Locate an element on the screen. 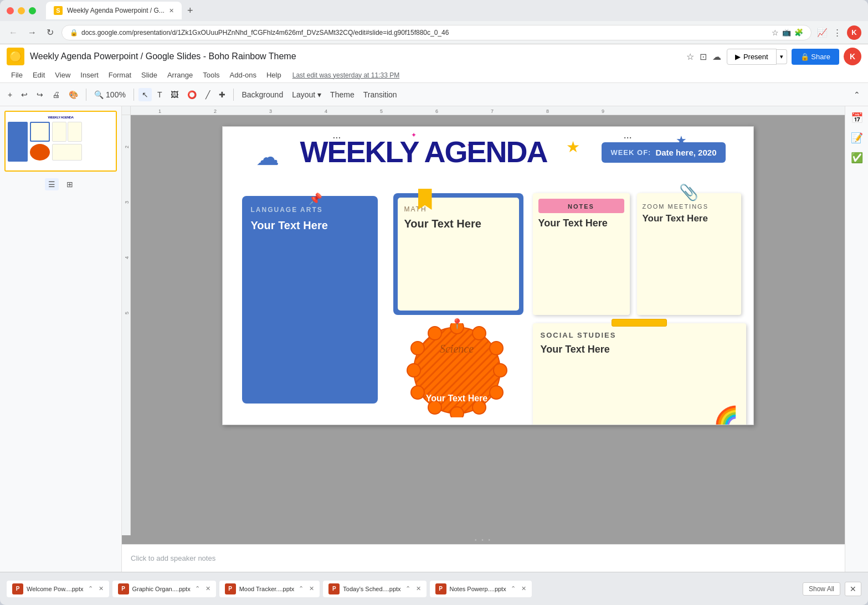 This screenshot has height=605, width=868. present-caret-button: ▾ is located at coordinates (782, 56).